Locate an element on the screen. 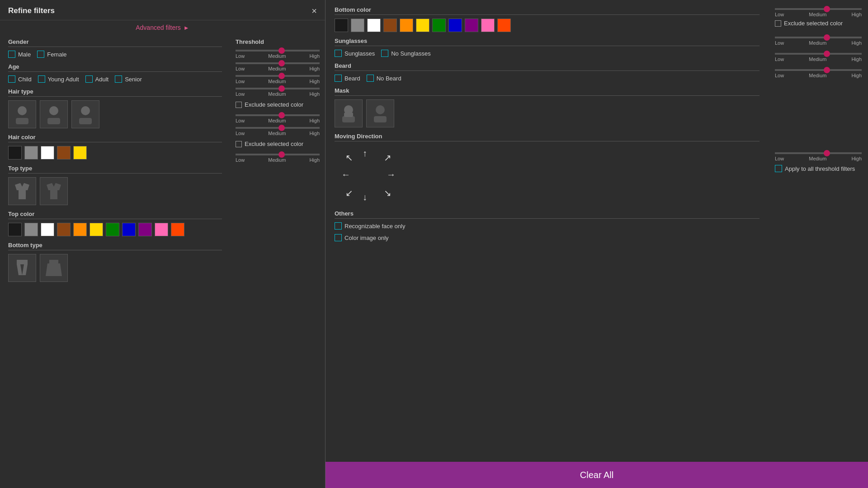 The width and height of the screenshot is (868, 488). beard-yes-item: Beard is located at coordinates (347, 78).